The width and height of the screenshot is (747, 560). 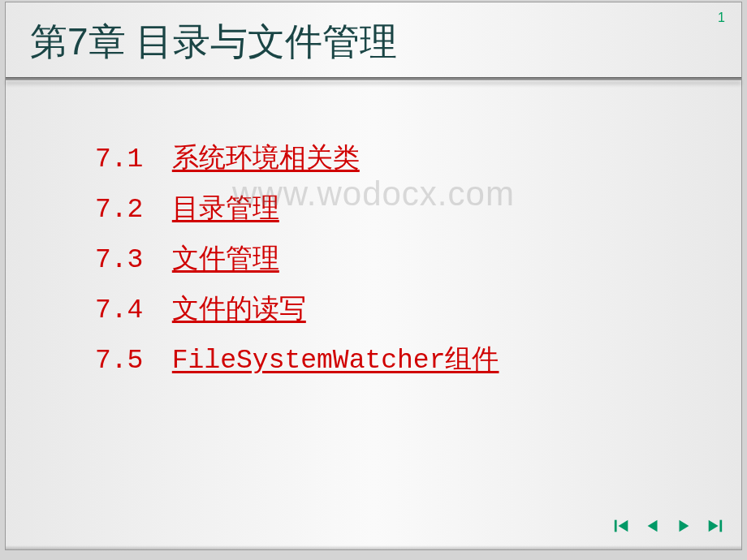 I want to click on nav-next-button, so click(x=684, y=526).